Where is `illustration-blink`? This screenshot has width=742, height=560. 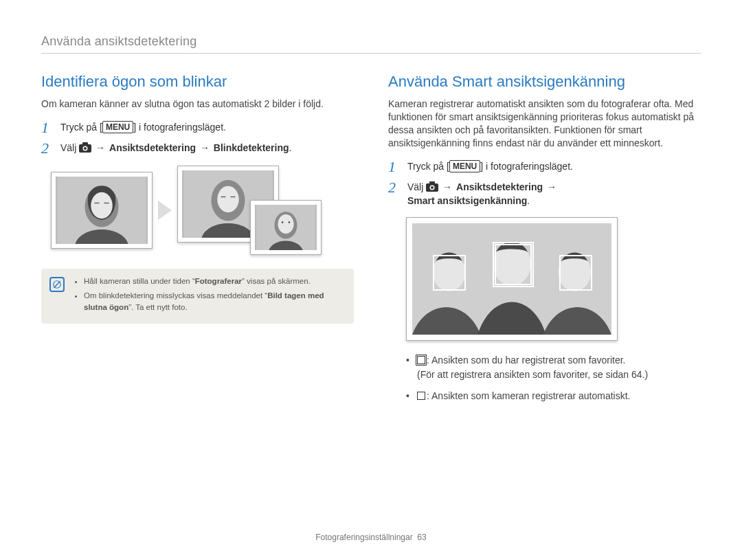
illustration-blink is located at coordinates (202, 210).